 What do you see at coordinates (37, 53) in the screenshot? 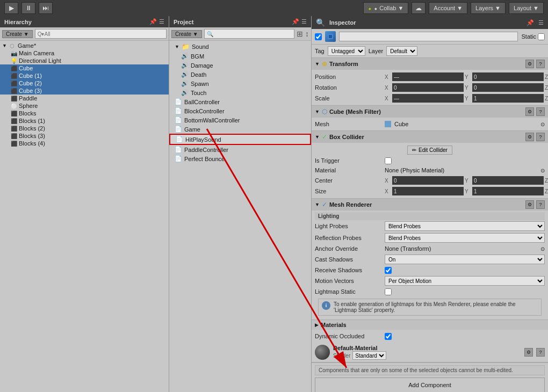
I see `hierarchy-item-label: Main Camera` at bounding box center [37, 53].